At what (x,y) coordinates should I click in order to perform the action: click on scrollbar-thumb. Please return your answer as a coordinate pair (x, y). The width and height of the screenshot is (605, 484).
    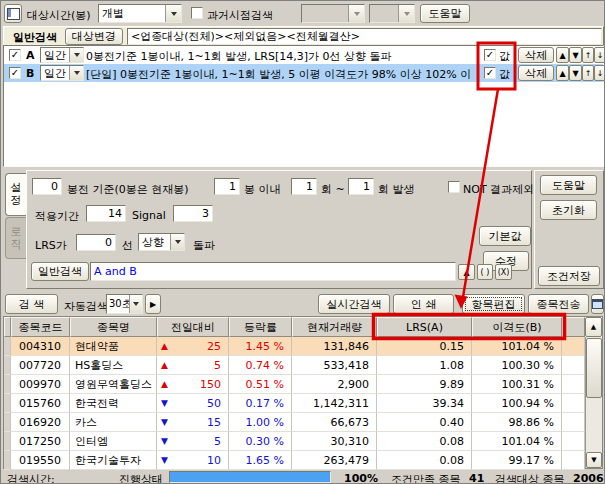
    Looking at the image, I should click on (594, 368).